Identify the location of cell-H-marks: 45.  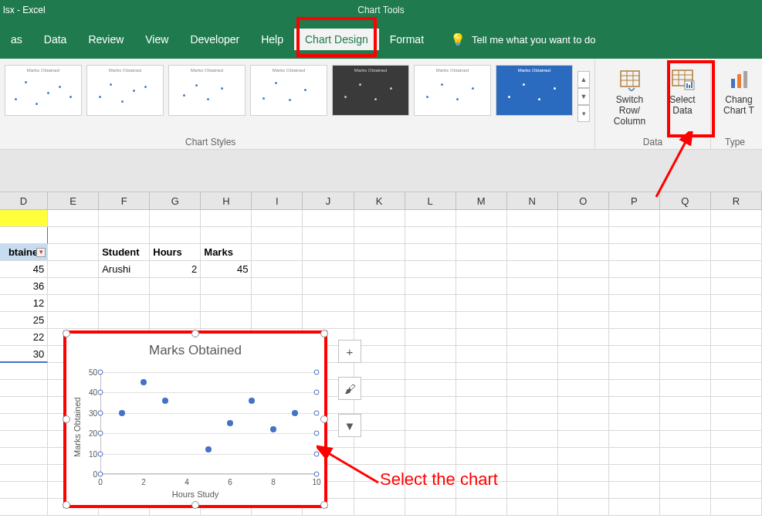
(226, 269).